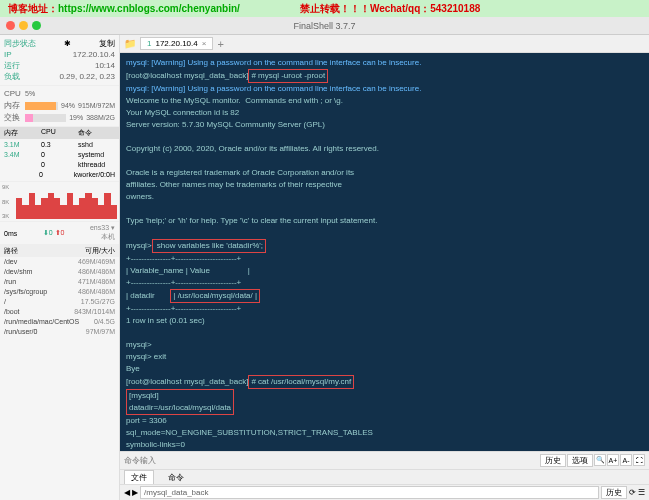 This screenshot has height=500, width=649. What do you see at coordinates (48, 232) in the screenshot?
I see `download-icon: ⬇0` at bounding box center [48, 232].